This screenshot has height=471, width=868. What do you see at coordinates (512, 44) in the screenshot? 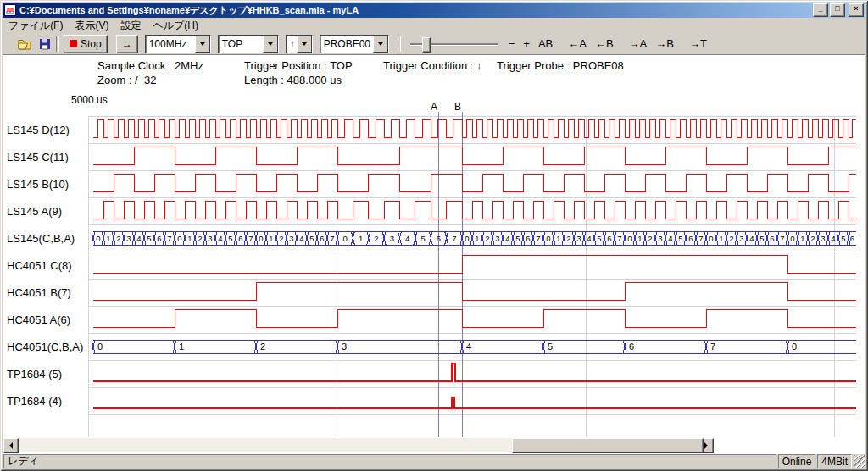
I see `zoom-out-button: −` at bounding box center [512, 44].